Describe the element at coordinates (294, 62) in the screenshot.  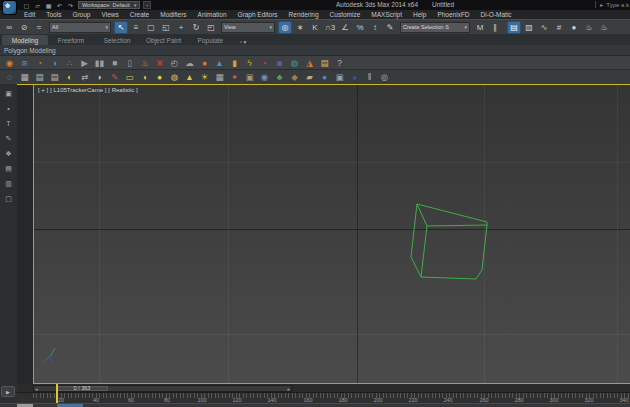
I see `globe-preset-button: ◍` at that location.